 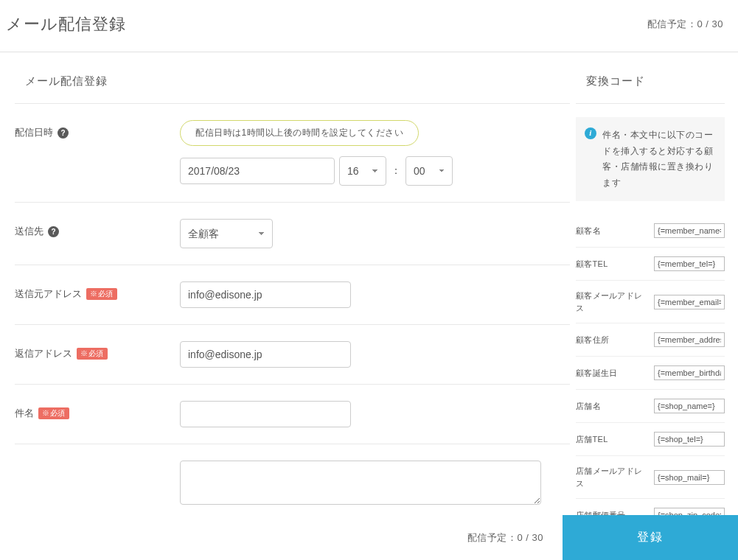 What do you see at coordinates (612, 264) in the screenshot?
I see `code-label: 顧客TEL` at bounding box center [612, 264].